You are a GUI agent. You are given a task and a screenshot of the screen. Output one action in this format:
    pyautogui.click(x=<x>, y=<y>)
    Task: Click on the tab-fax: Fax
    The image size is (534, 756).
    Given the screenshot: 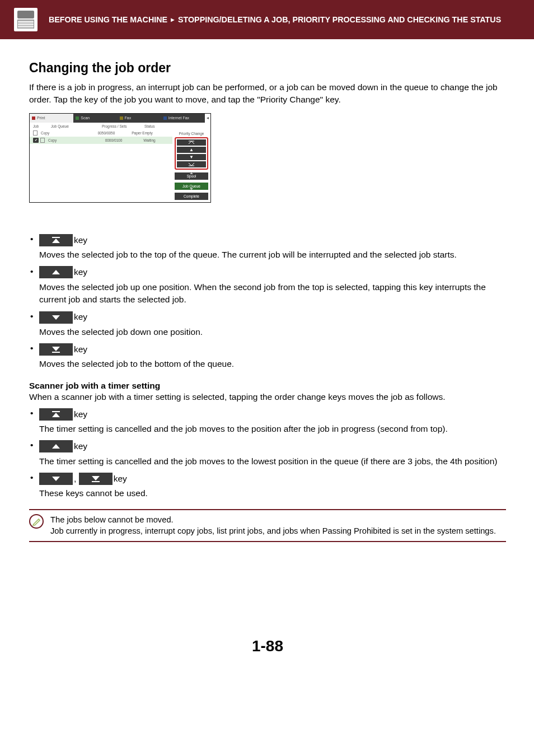 What is the action you would take?
    pyautogui.click(x=139, y=118)
    